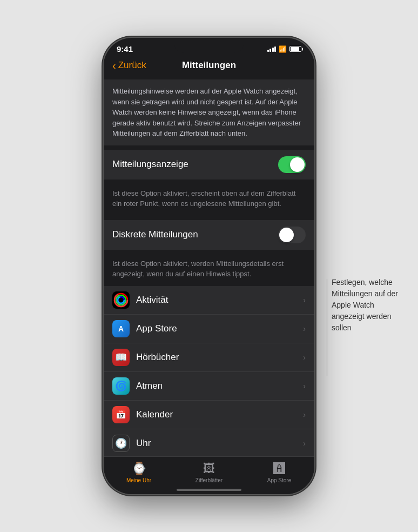 This screenshot has height=532, width=418. I want to click on mitteilungsanzeige-row-container: Mitteilungsanzeige, so click(209, 164).